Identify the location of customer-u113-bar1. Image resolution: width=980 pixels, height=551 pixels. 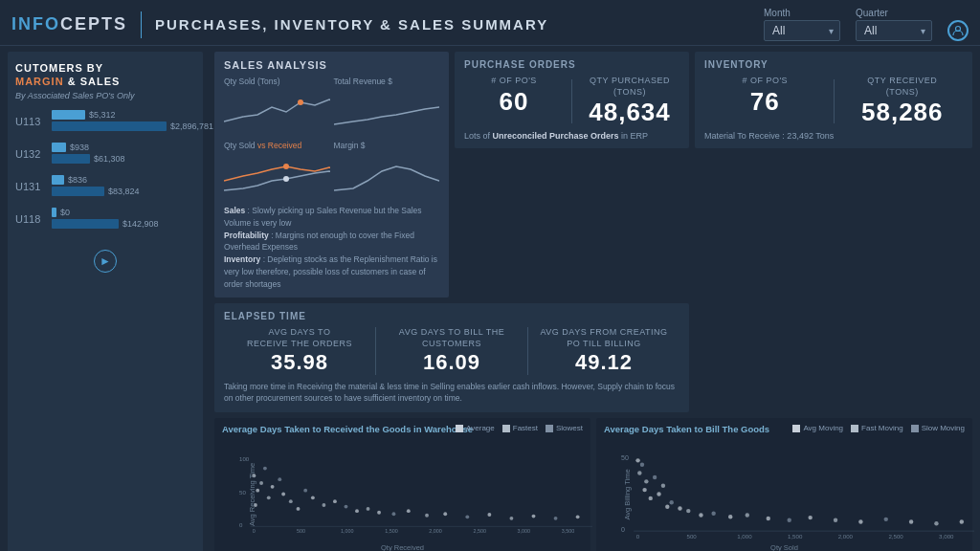
(69, 115).